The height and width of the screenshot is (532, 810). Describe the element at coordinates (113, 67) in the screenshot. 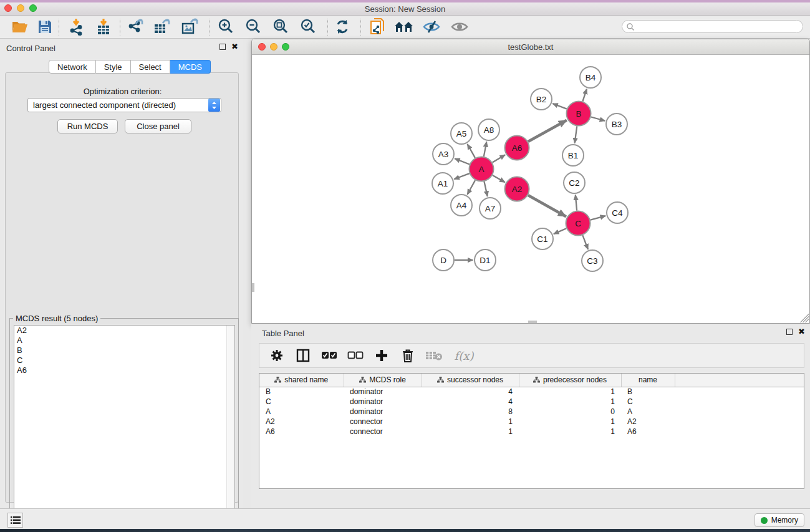

I see `tab-style: Style` at that location.